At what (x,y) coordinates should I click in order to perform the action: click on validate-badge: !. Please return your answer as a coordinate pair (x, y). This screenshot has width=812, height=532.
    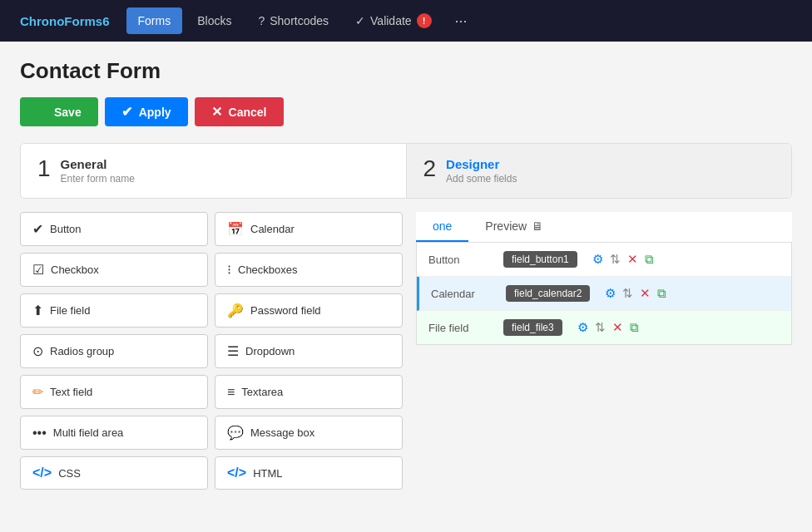
    Looking at the image, I should click on (424, 21).